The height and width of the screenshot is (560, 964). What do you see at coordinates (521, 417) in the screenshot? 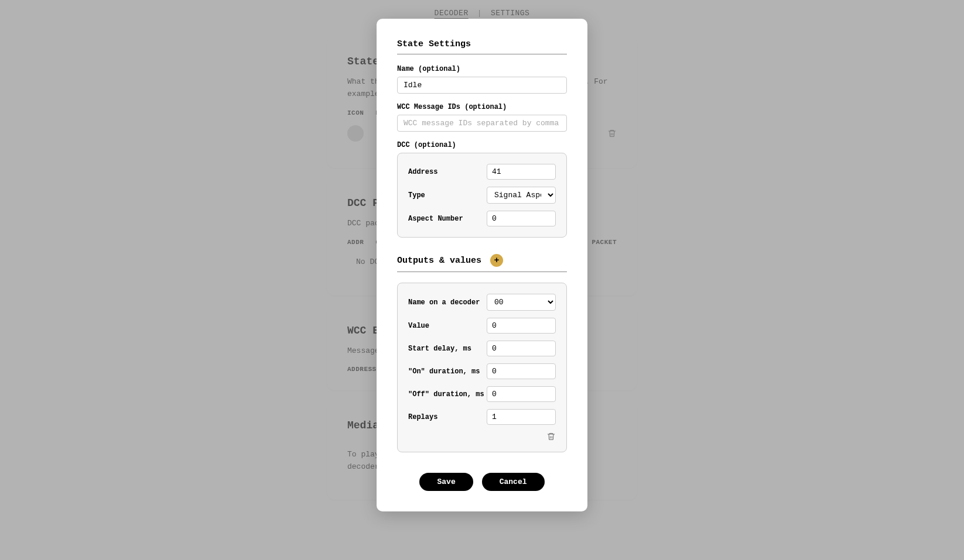
I see `replays-input` at bounding box center [521, 417].